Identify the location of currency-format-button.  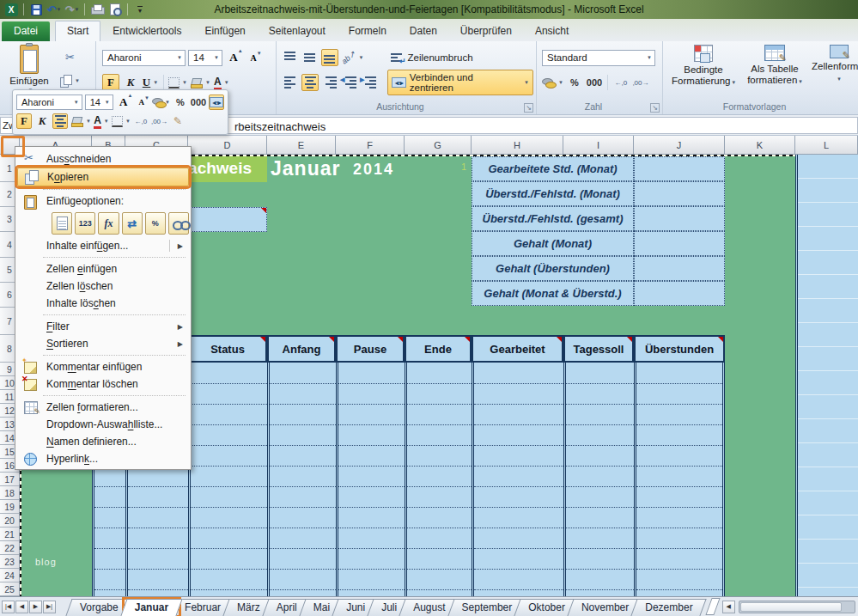
(553, 82).